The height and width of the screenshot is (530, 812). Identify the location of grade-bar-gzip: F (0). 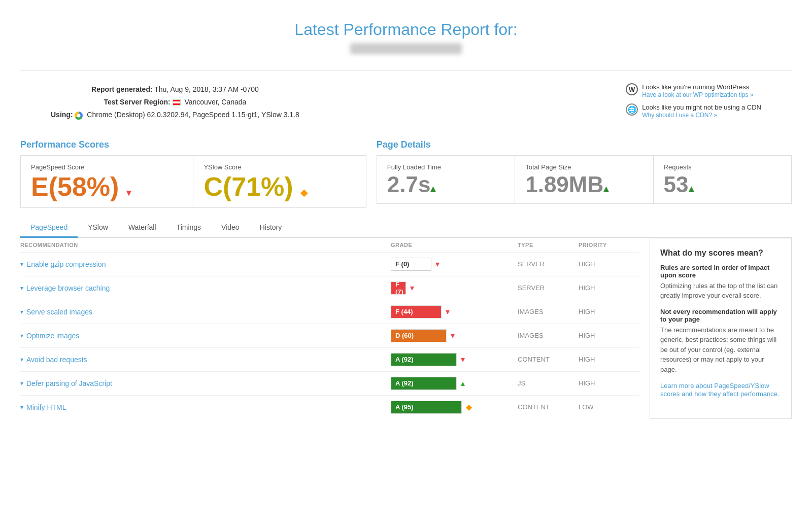
(411, 264).